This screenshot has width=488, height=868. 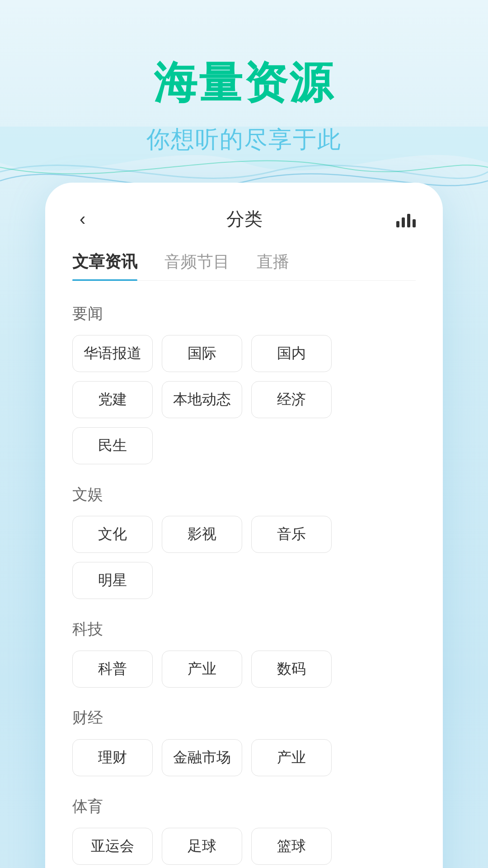 What do you see at coordinates (291, 846) in the screenshot?
I see `tag-篮球: 篮球` at bounding box center [291, 846].